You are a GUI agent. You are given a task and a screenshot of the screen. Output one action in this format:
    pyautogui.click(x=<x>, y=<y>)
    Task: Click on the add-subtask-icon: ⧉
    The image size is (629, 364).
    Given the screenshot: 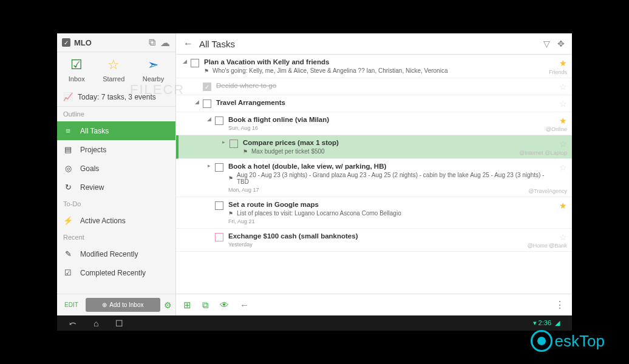 What is the action you would take?
    pyautogui.click(x=205, y=305)
    